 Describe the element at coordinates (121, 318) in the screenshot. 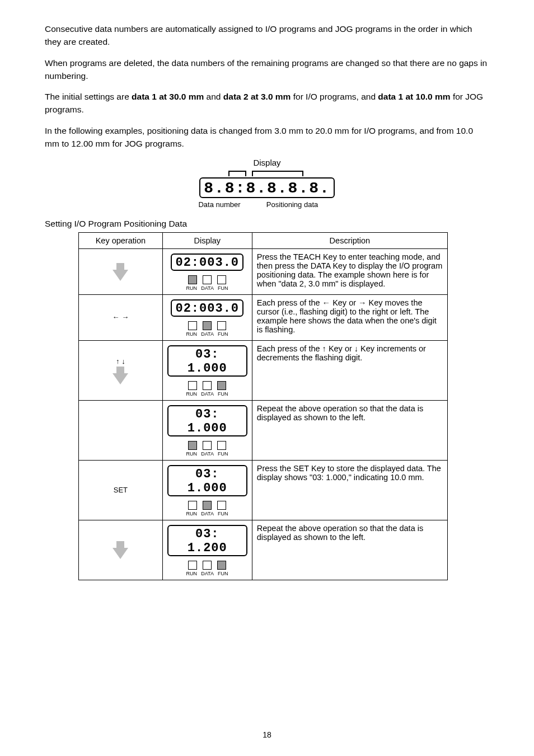

I see `cell-key-operation: ← →` at that location.